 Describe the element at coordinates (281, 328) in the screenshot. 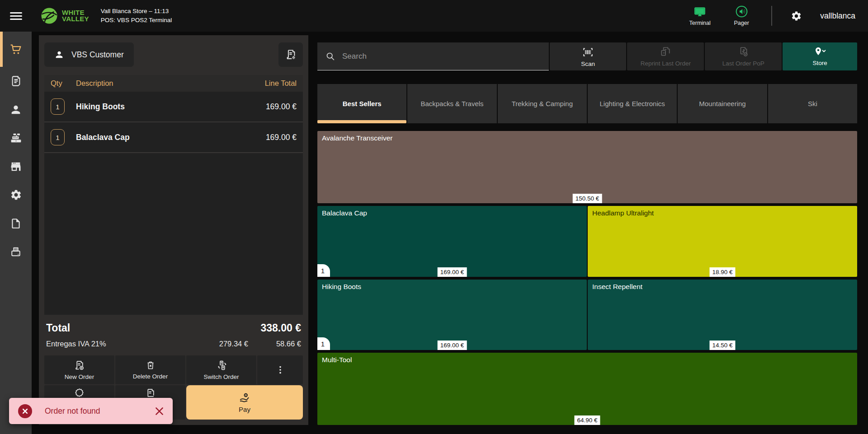

I see `total-amount: 338.00 €` at that location.